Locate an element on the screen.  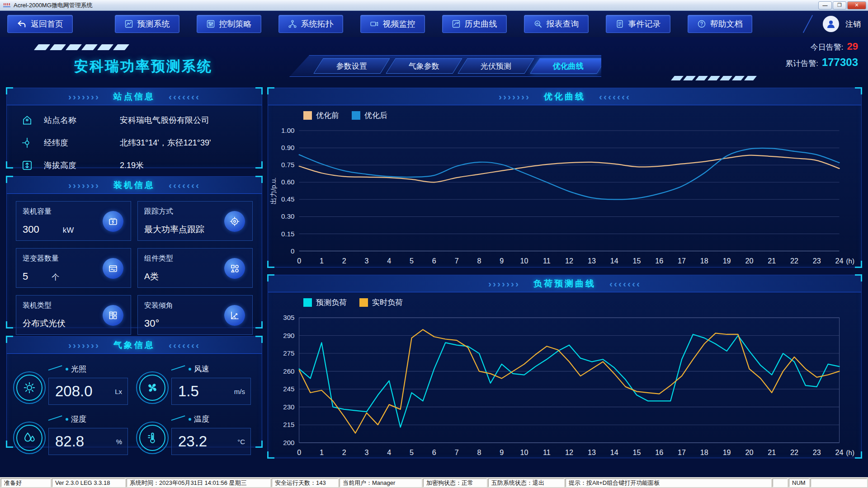
svg-text: 12 is located at coordinates (569, 261).